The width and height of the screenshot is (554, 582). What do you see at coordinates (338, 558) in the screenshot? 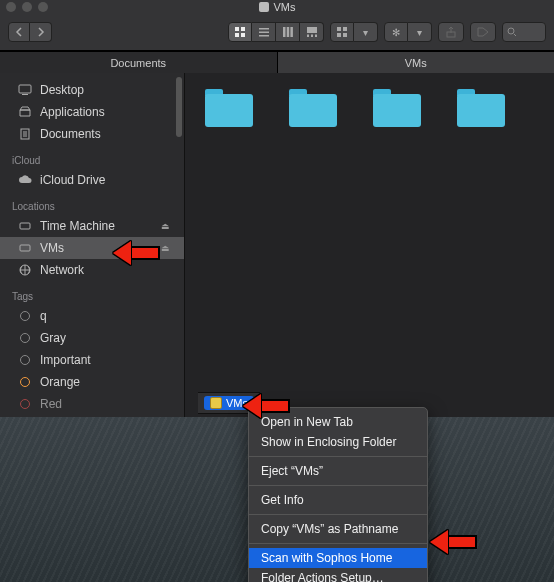
I see `ctx-scan-sophos: Scan with Sophos Home` at bounding box center [338, 558].